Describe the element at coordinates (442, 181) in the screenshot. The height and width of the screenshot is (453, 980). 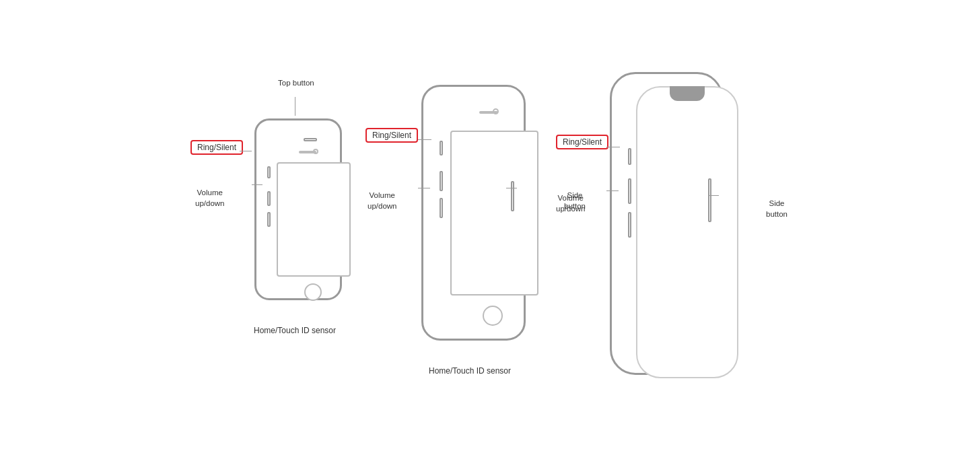
I see `med-vol-up` at that location.